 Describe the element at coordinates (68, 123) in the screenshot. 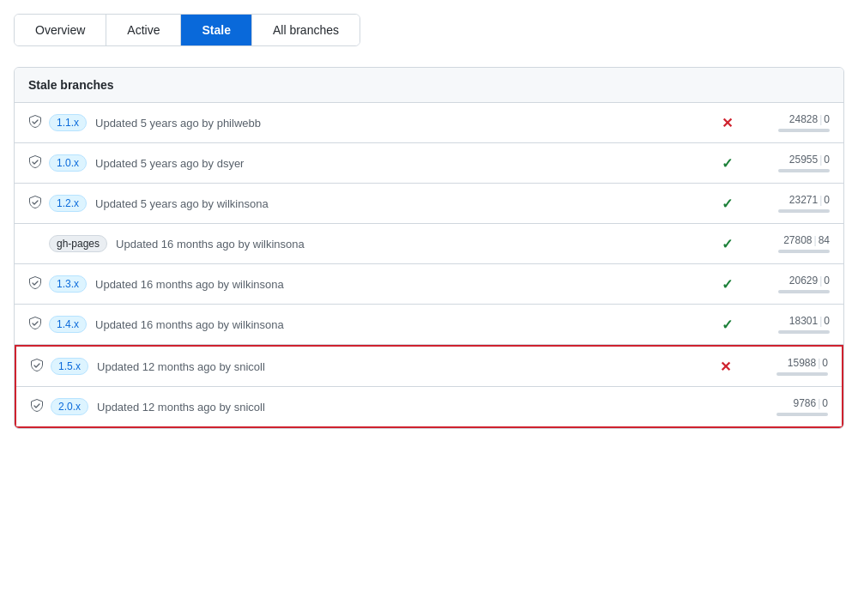

I see `branch-tag: 1.1.x` at that location.